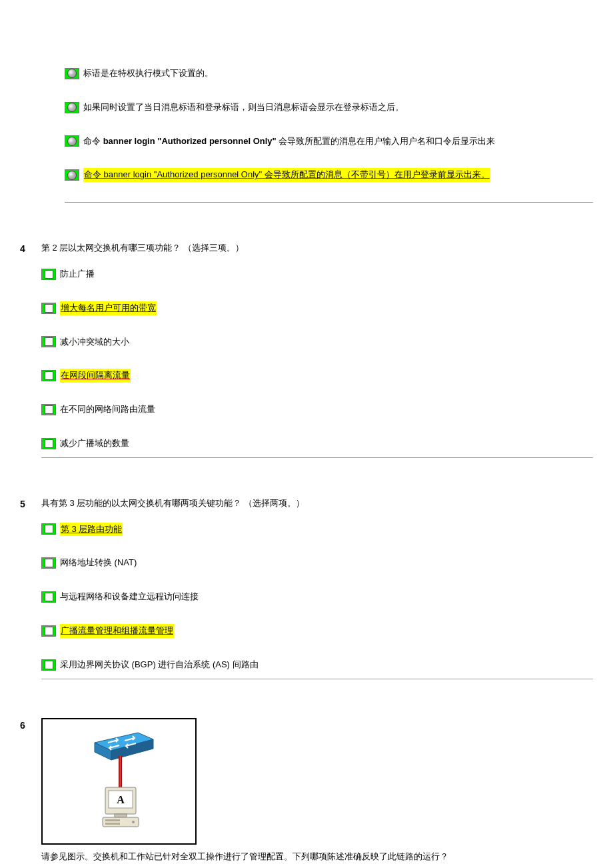 The width and height of the screenshot is (613, 868). What do you see at coordinates (148, 73) in the screenshot?
I see `option-label: 标语是在特权执行模式下设置的。` at bounding box center [148, 73].